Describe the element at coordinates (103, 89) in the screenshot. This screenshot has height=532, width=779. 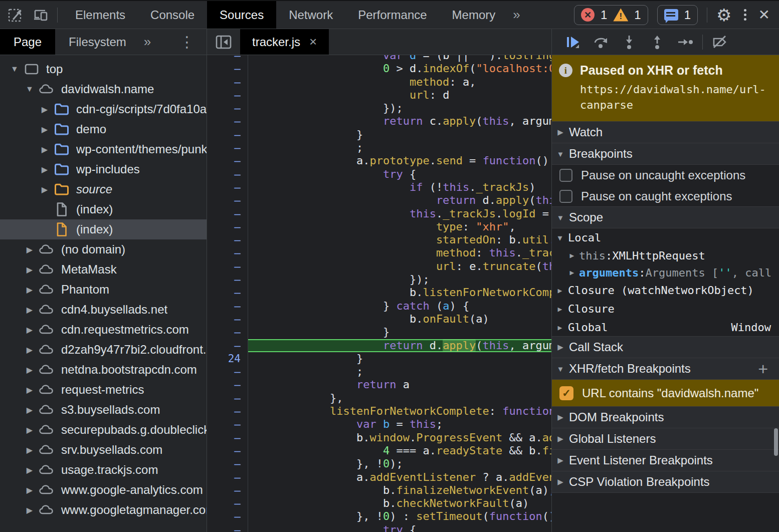
I see `tree-item-davidwalsh-name: ▼davidwalsh.name` at that location.